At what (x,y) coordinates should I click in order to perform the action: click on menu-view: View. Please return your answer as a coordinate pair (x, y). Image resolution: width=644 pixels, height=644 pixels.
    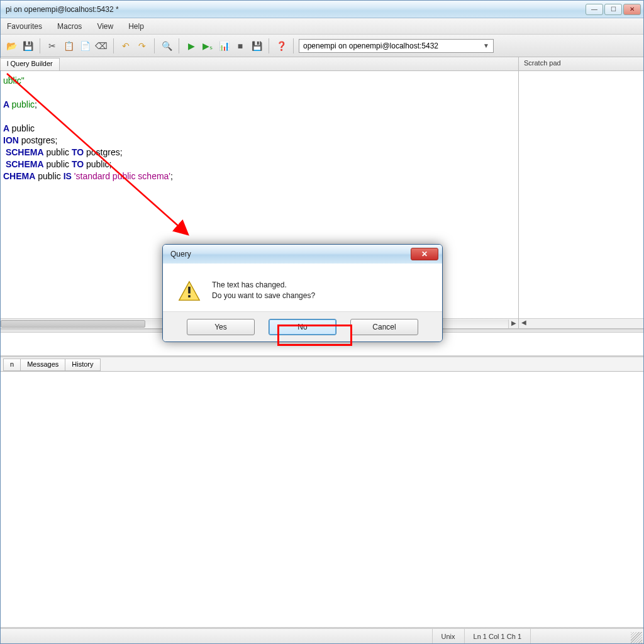
    Looking at the image, I should click on (105, 26).